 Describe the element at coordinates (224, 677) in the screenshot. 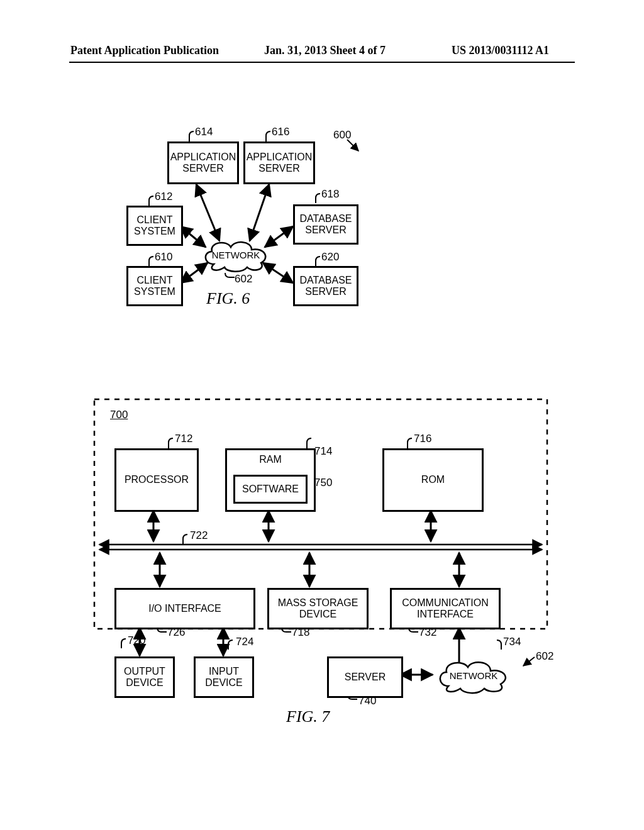

I see `fig7-input-device: INPUT DEVICE` at that location.